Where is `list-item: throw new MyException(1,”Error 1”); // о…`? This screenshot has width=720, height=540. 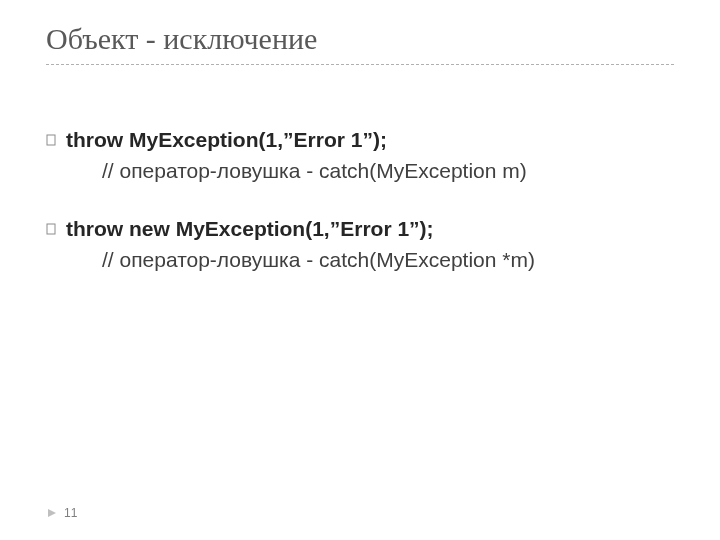
list-item: throw new MyException(1,”Error 1”); // о… is located at coordinates (360, 246).